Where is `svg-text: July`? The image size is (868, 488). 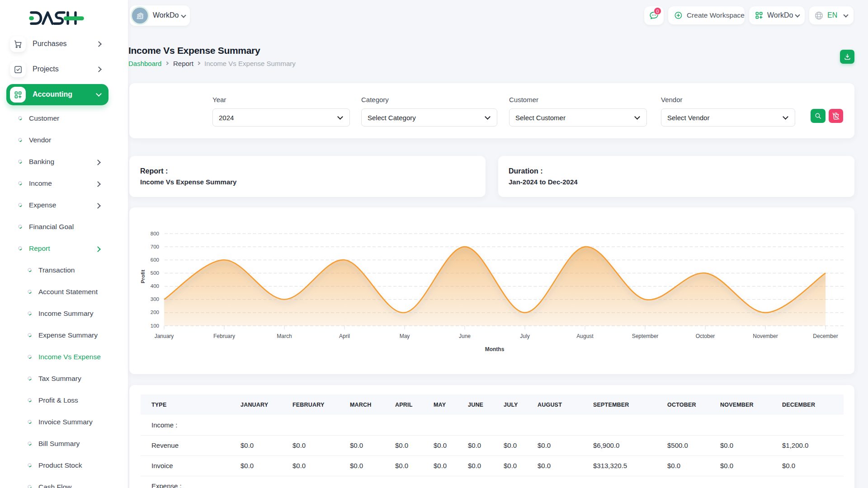 svg-text: July is located at coordinates (524, 336).